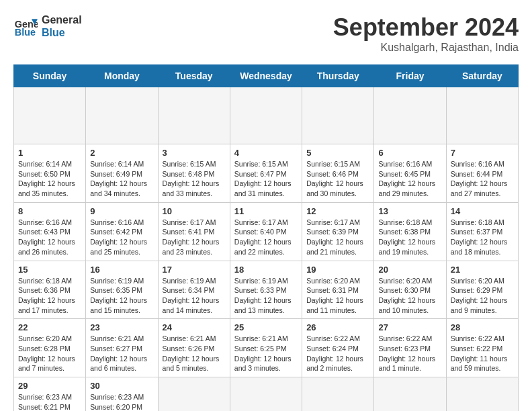 This screenshot has height=411, width=532. Describe the element at coordinates (50, 348) in the screenshot. I see `calendar-cell: 22Sunrise: 6:20 AM Sunset: 6:28 PM Dayli…` at that location.